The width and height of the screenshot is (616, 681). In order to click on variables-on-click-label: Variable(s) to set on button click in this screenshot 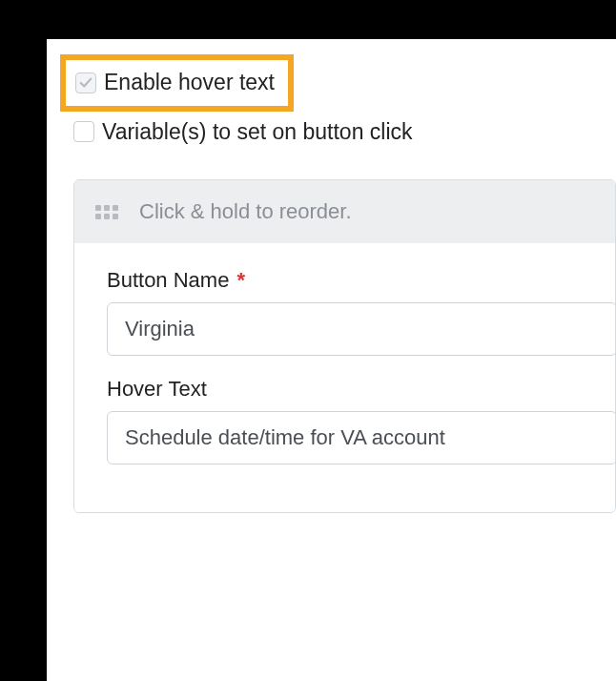, I will do `click(257, 133)`.